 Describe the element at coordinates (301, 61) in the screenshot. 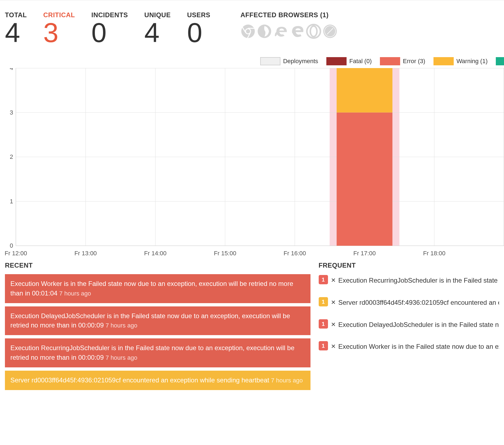

I see `legend-label: Deployments` at that location.